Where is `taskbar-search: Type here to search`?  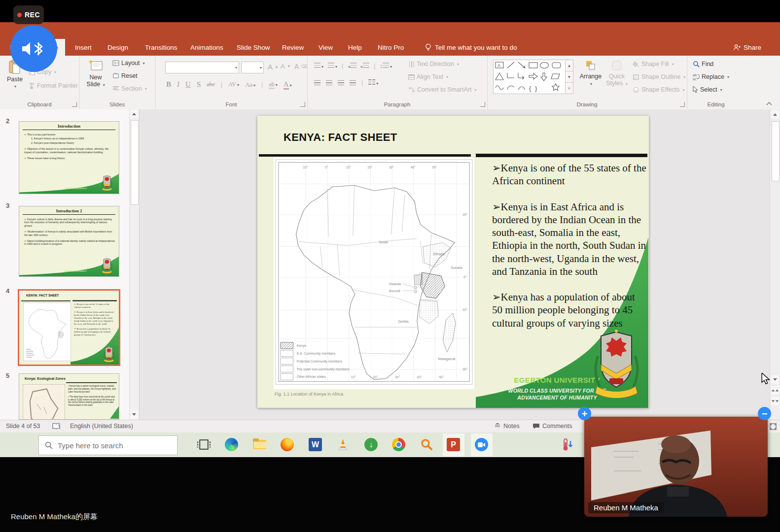 taskbar-search: Type here to search is located at coordinates (108, 445).